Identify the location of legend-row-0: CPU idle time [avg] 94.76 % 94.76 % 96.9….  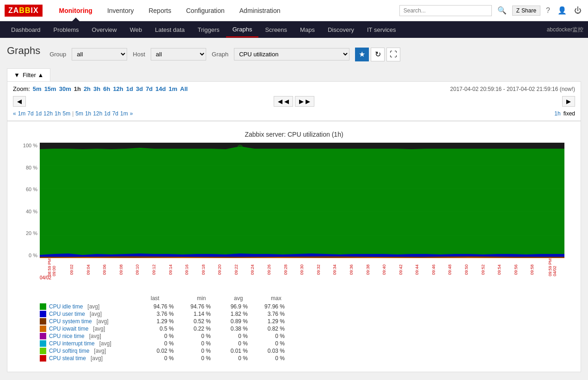
(294, 307).